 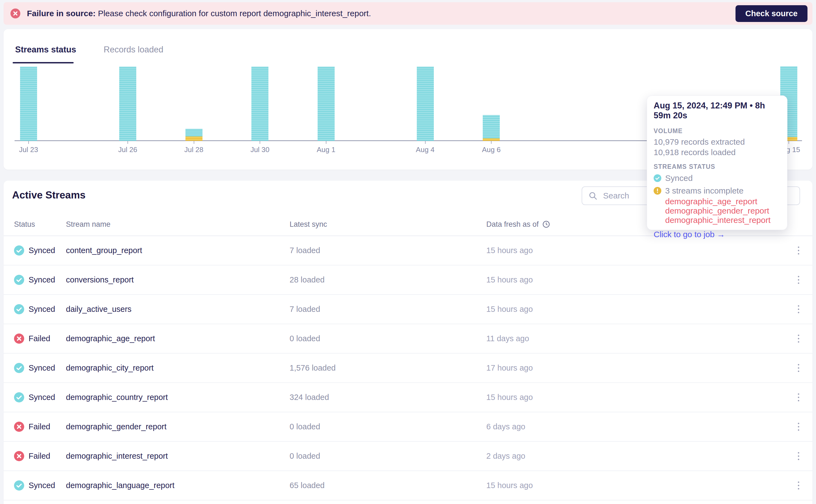 I want to click on latest-sync-cell: 1,576 loaded, so click(x=388, y=368).